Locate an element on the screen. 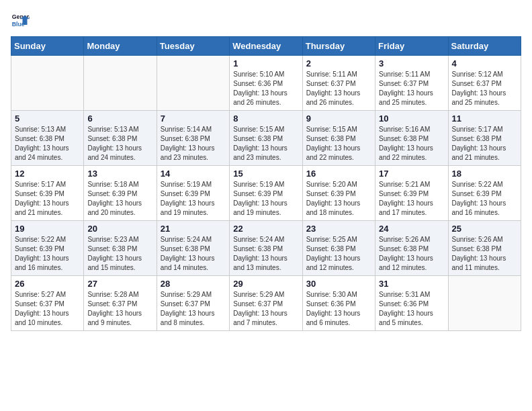 The width and height of the screenshot is (532, 411). day-number: 21 is located at coordinates (193, 228).